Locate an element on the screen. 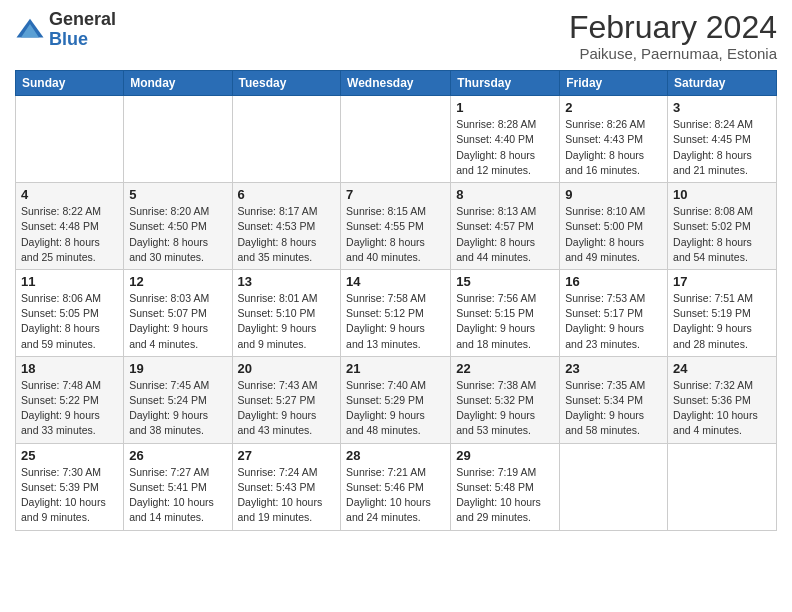 The height and width of the screenshot is (612, 792). day-info: Sunrise: 8:20 AMSunset: 4:50 PMDaylight:… is located at coordinates (178, 234).